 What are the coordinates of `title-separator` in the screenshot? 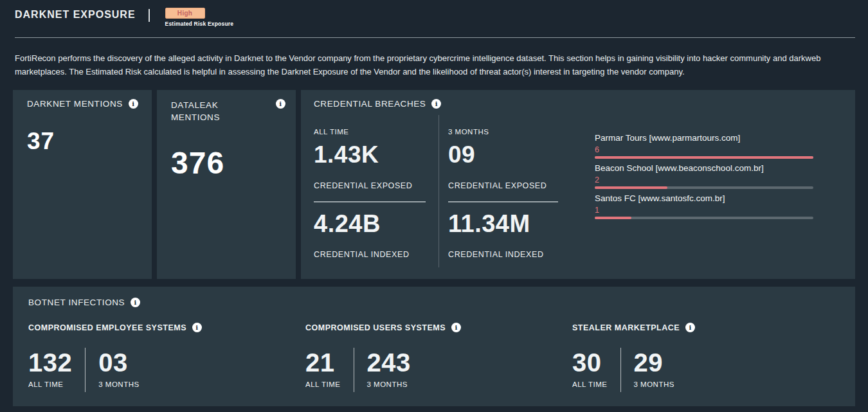 It's located at (149, 15).